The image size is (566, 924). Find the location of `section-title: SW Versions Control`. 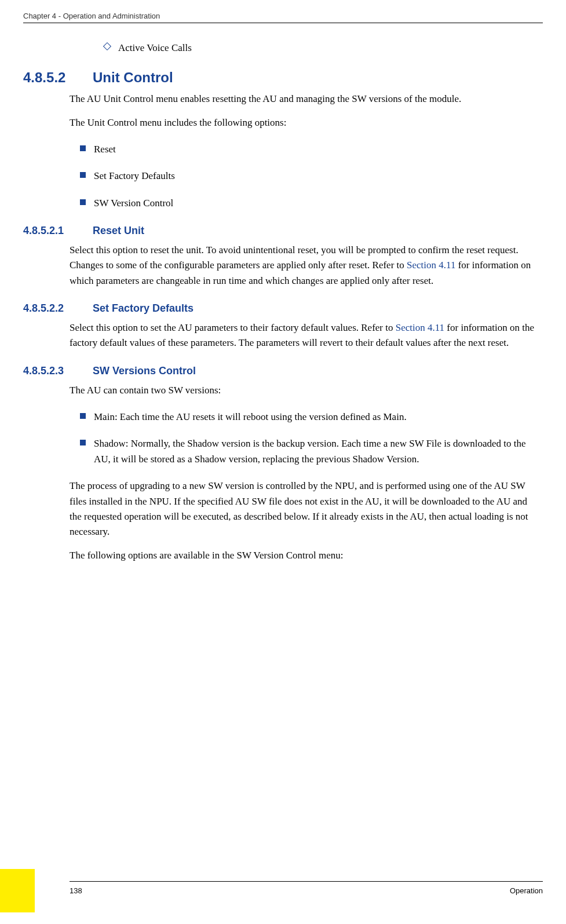

section-title: SW Versions Control is located at coordinates (144, 371).